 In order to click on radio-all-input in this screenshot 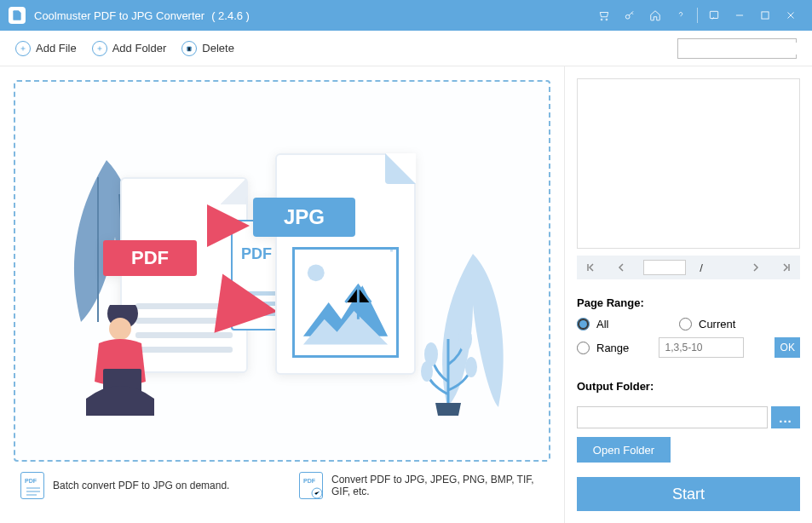, I will do `click(583, 324)`.